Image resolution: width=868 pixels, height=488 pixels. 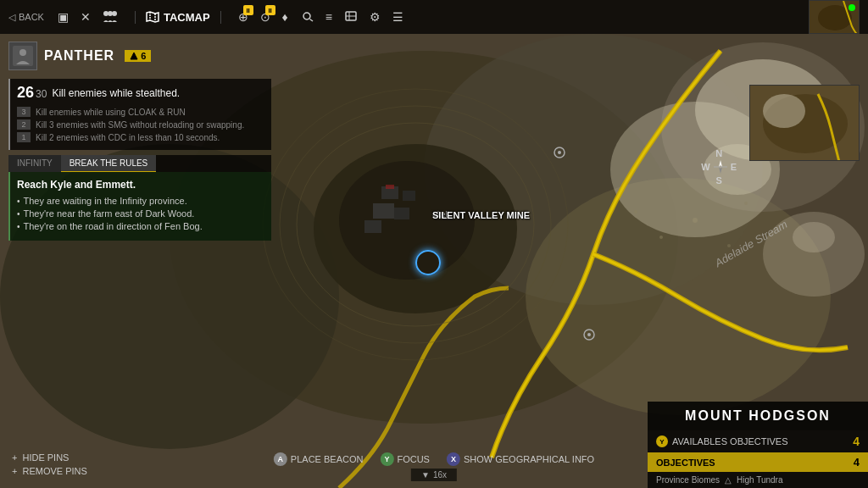 What do you see at coordinates (63, 17) in the screenshot?
I see `nav-icon-1: ▣` at bounding box center [63, 17].